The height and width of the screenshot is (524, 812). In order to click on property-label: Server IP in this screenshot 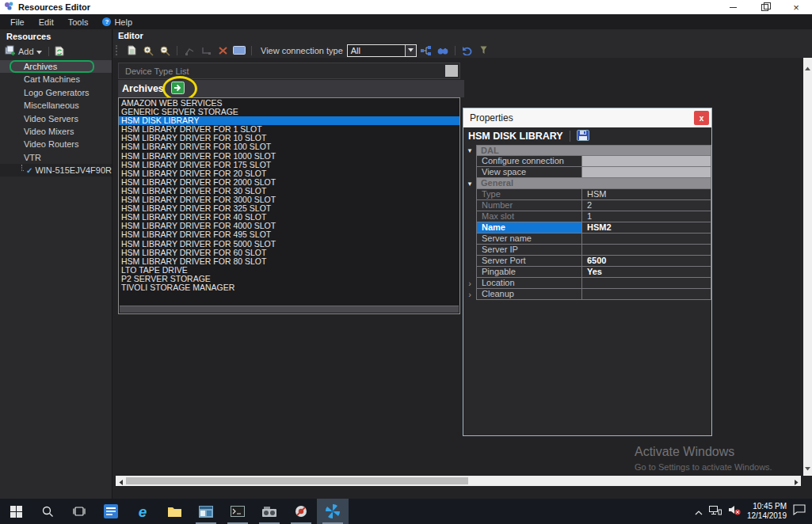, I will do `click(529, 250)`.